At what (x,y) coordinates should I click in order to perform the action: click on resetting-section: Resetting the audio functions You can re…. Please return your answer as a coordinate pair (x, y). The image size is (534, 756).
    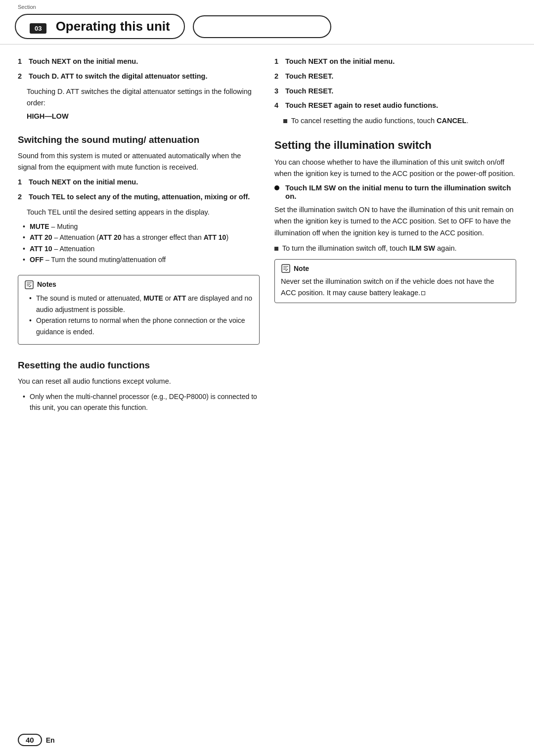
    Looking at the image, I should click on (138, 387).